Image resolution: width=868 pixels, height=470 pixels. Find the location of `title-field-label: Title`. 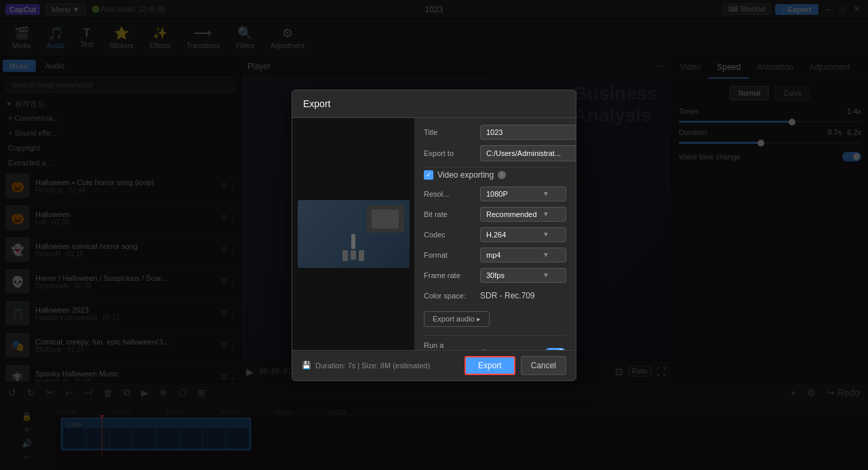

title-field-label: Title is located at coordinates (449, 132).